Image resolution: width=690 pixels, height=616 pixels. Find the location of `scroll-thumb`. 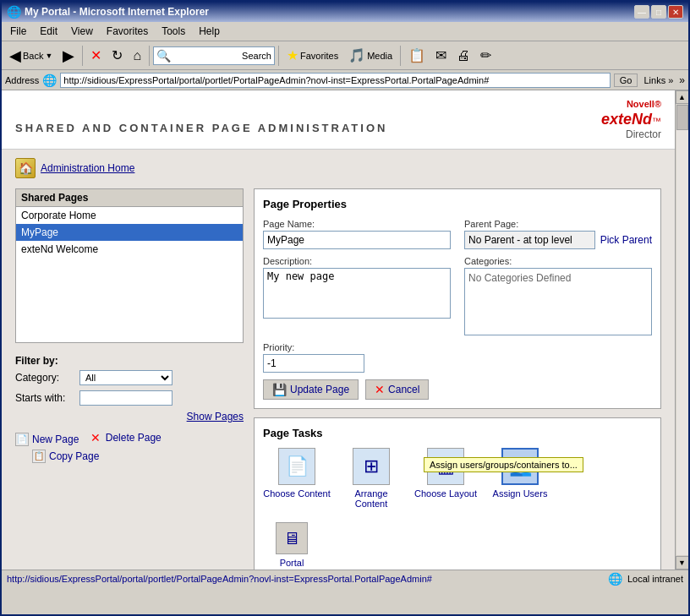

scroll-thumb is located at coordinates (682, 117).